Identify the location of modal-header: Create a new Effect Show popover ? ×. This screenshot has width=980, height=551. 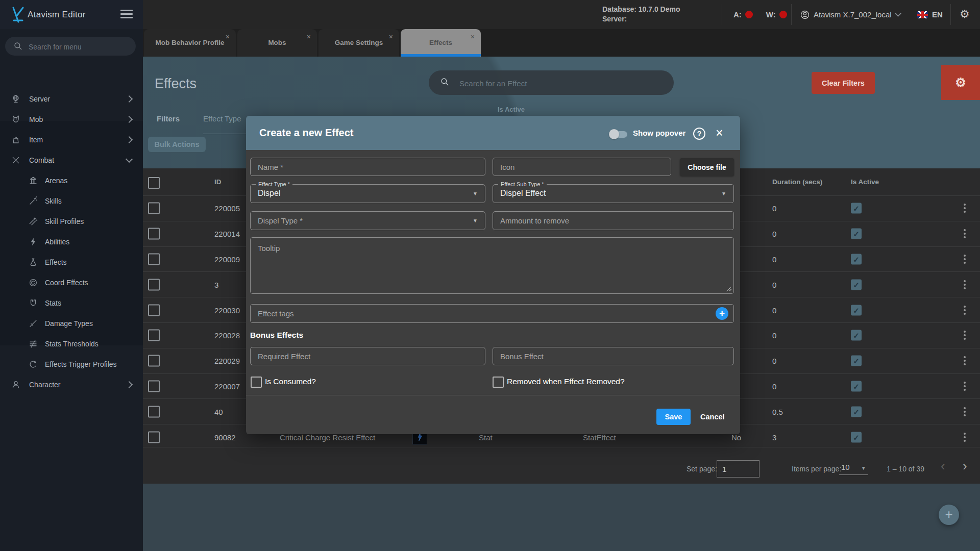
(493, 133).